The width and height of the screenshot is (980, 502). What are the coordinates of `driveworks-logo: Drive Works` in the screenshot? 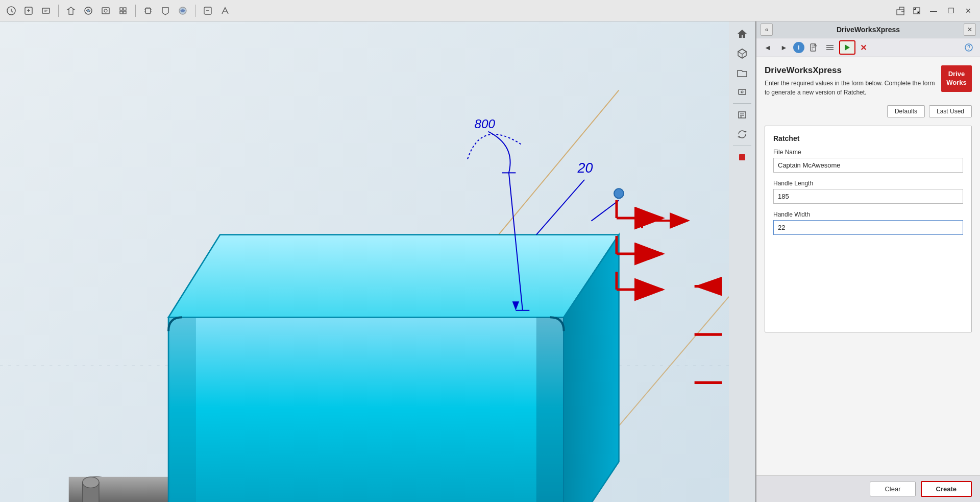 It's located at (957, 79).